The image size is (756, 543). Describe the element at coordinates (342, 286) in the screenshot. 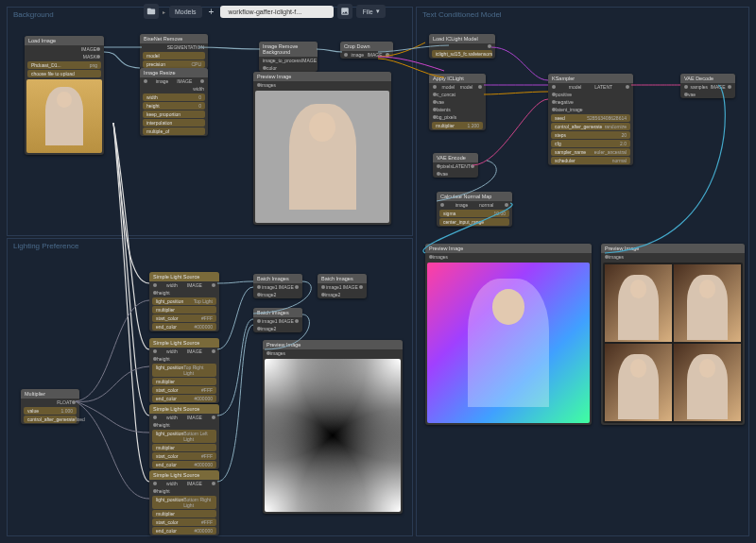

I see `node-batch-3: Batch Images image1IMAGE image2` at that location.